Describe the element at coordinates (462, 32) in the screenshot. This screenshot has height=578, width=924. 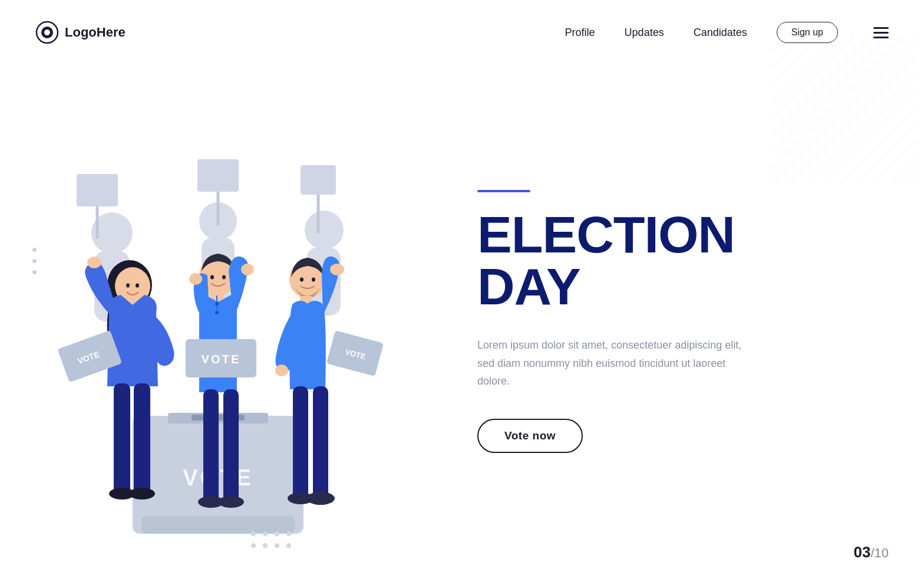
I see `navbar: LogoHere Profile Updates Candidates Sign…` at that location.